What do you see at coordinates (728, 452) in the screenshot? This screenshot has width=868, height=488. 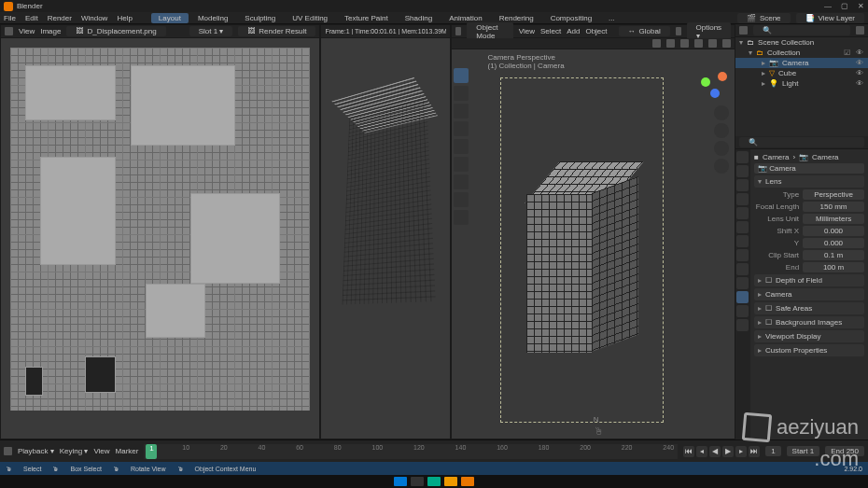 I see `play: ▶` at bounding box center [728, 452].